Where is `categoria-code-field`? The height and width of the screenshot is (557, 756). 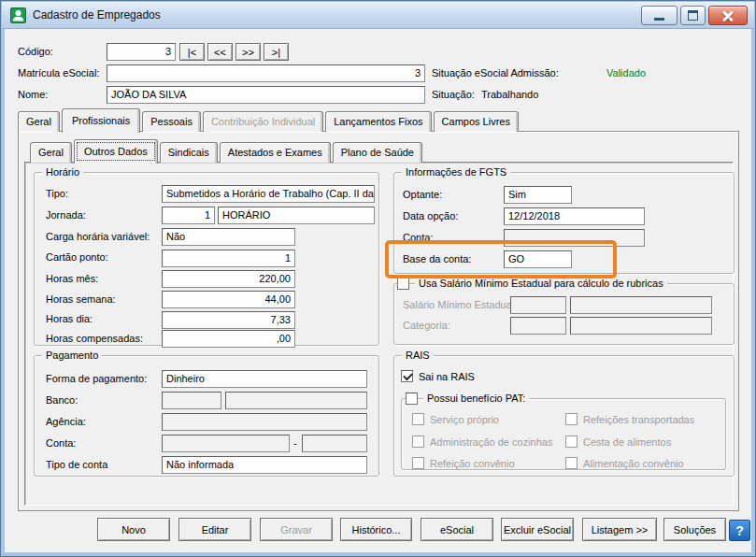
categoria-code-field is located at coordinates (538, 325).